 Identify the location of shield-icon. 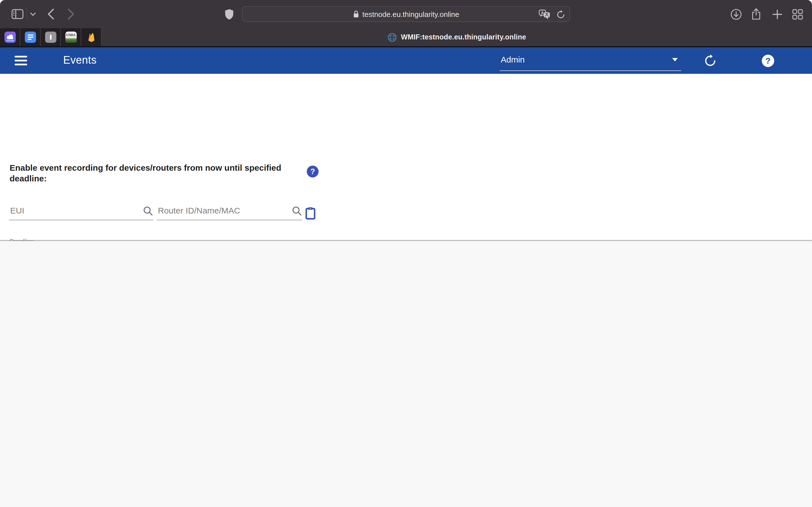
(229, 14).